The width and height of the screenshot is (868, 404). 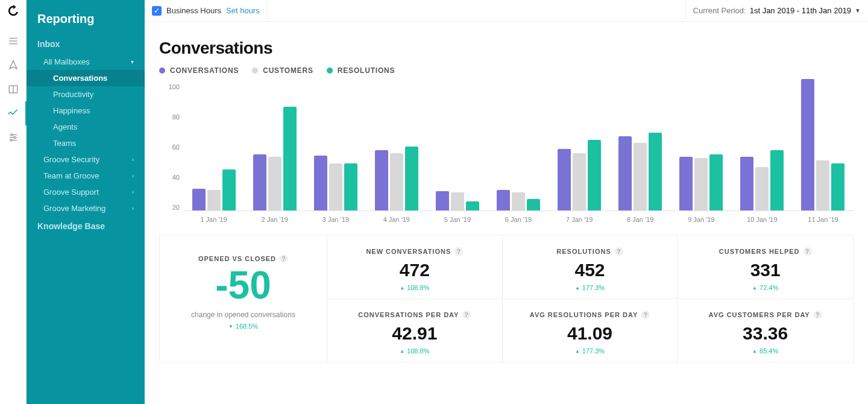 I want to click on y-tick: 20, so click(x=176, y=207).